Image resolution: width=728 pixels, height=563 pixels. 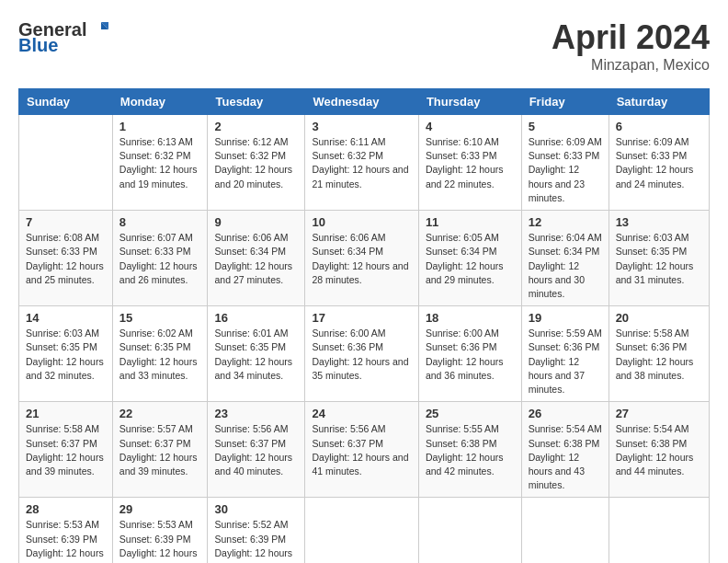 I want to click on day-number: 4, so click(x=471, y=127).